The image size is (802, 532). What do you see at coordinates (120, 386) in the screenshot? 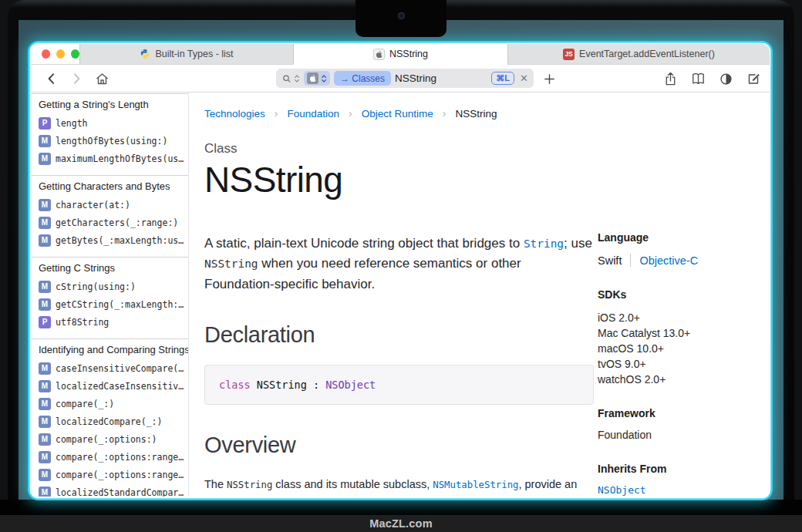
I see `symbol-name: localizedCaseInsensitiv…` at bounding box center [120, 386].